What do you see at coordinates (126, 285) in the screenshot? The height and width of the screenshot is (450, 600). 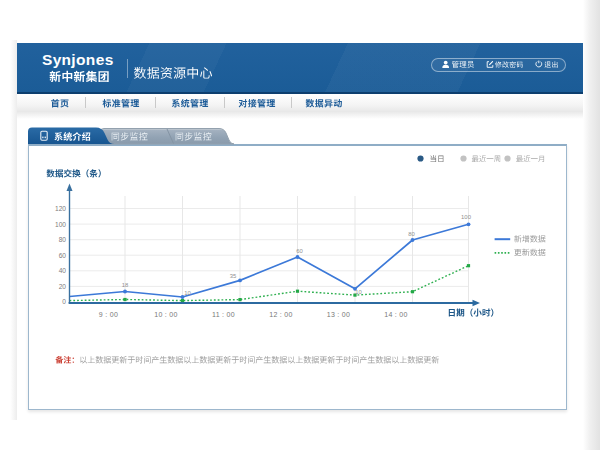 I see `svg-text: 18` at bounding box center [126, 285].